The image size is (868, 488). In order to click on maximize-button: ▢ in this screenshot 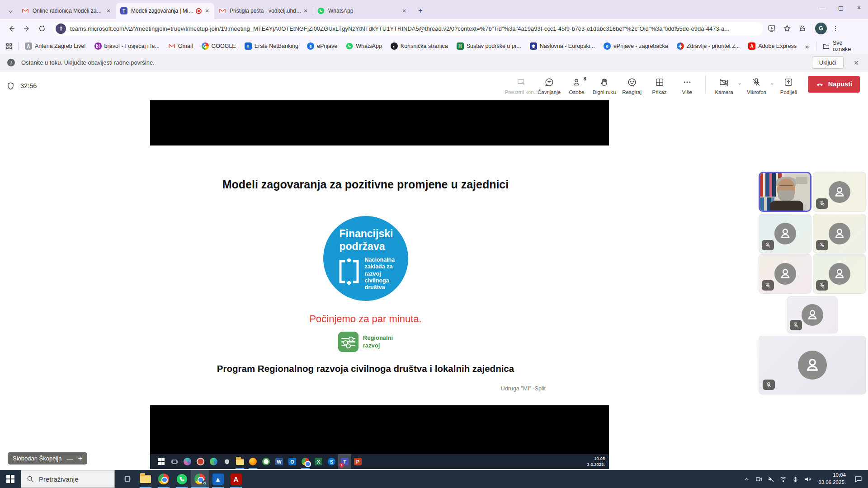, I will do `click(841, 8)`.